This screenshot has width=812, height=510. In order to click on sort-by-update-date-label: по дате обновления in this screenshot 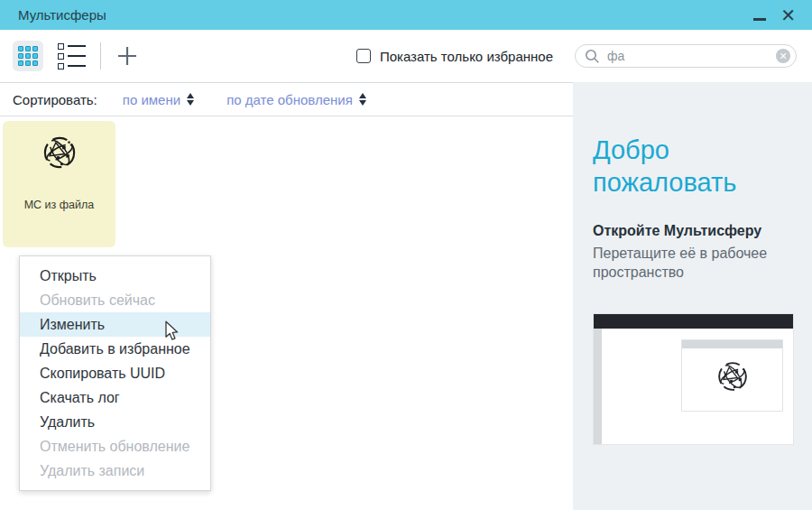, I will do `click(290, 99)`.